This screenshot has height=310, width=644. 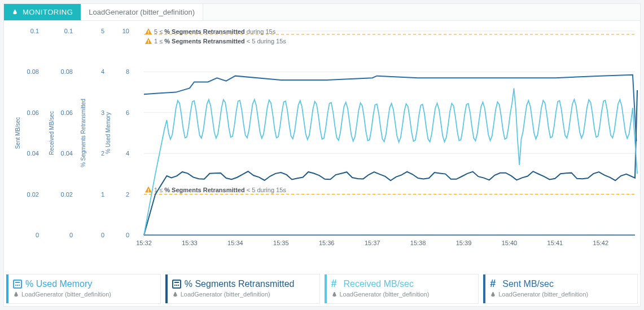 I want to click on svg-text: 15:41, so click(x=555, y=243).